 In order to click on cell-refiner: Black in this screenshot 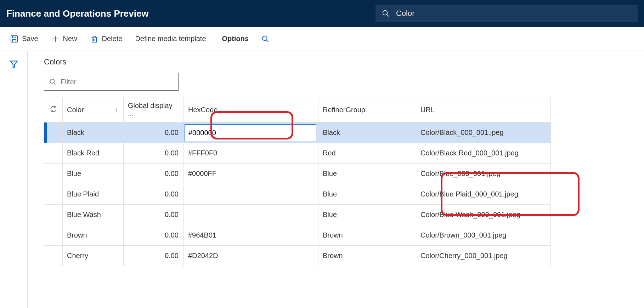, I will do `click(367, 133)`.